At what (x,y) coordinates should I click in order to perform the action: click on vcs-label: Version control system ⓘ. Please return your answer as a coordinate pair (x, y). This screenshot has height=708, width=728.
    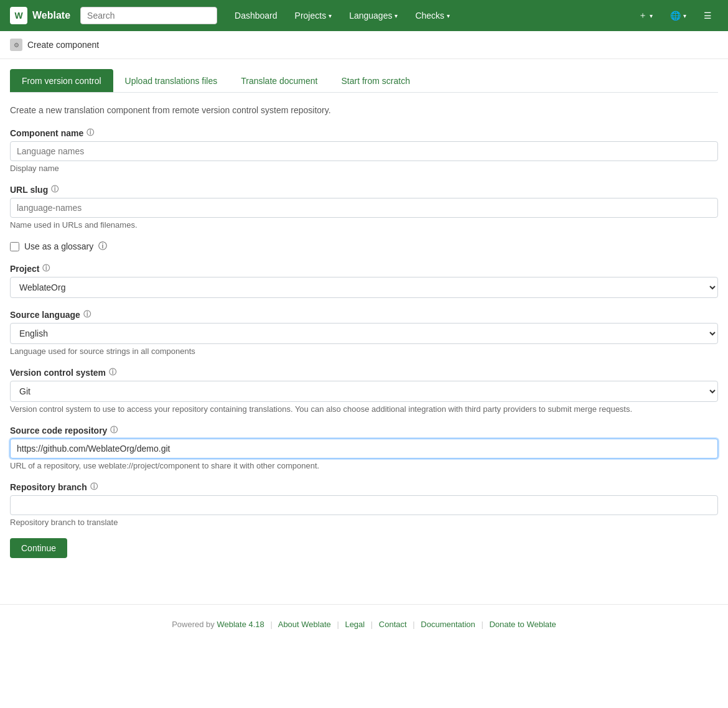
    Looking at the image, I should click on (364, 372).